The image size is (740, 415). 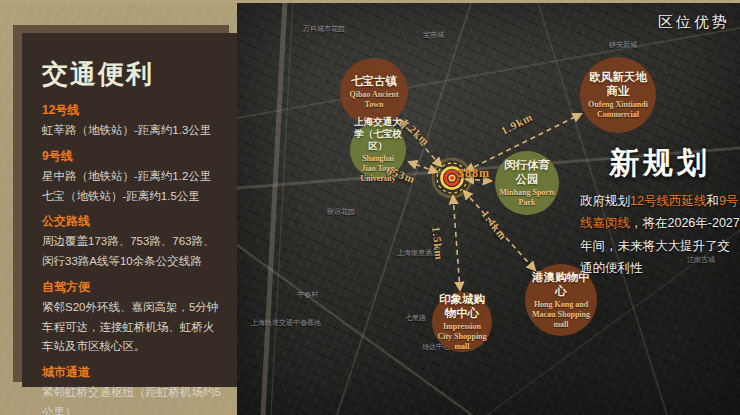 I want to click on traffic-section-line: 七宝（地铁站）-距离约1.5公里, so click(x=132, y=197).